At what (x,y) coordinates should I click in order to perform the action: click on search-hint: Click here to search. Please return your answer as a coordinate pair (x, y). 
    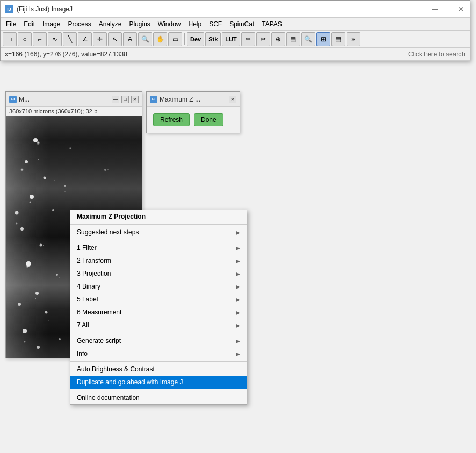
    Looking at the image, I should click on (437, 54).